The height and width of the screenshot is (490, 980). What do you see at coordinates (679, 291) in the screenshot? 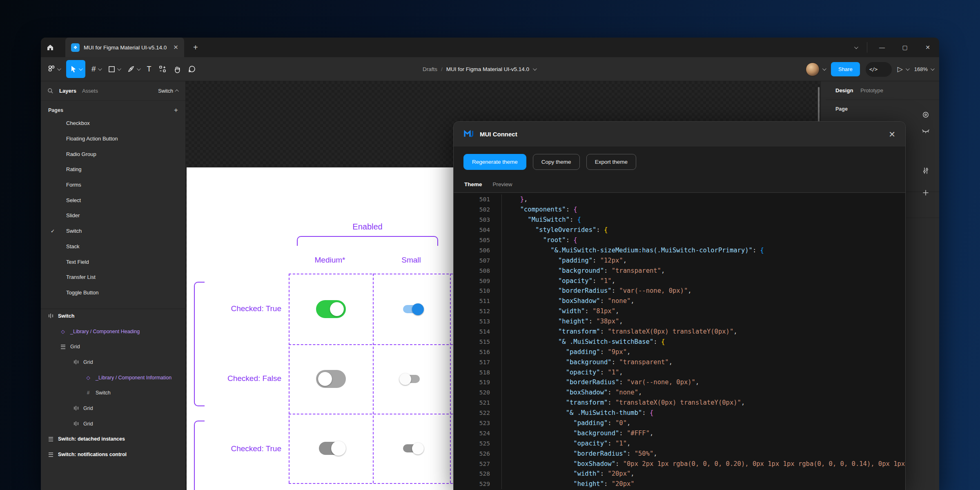
I see `code-line: 510 "borderRadius": "var(--none, 0px)",` at bounding box center [679, 291].